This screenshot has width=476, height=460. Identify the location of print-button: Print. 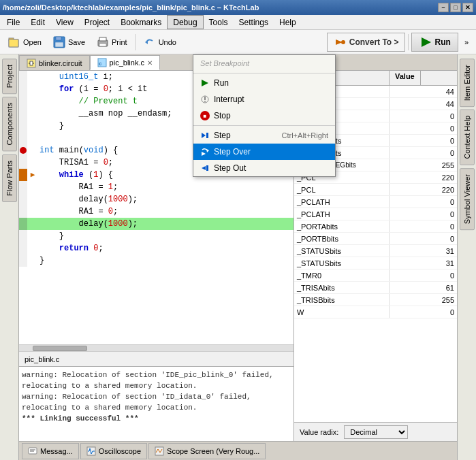
(112, 42).